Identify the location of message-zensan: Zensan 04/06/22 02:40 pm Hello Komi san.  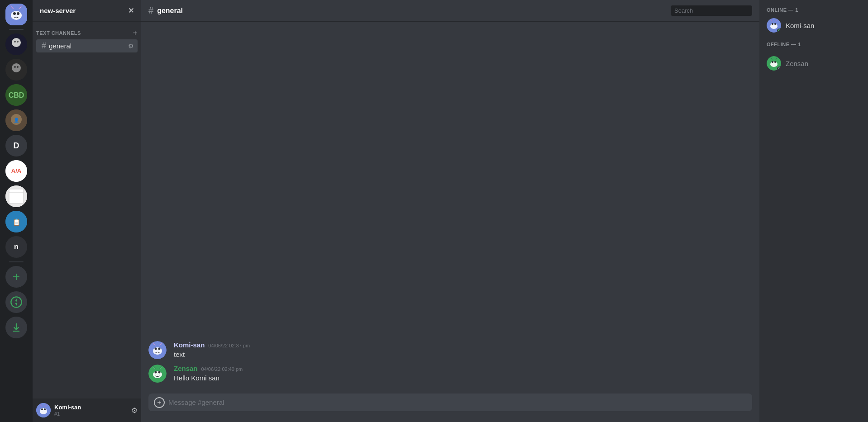
(450, 374).